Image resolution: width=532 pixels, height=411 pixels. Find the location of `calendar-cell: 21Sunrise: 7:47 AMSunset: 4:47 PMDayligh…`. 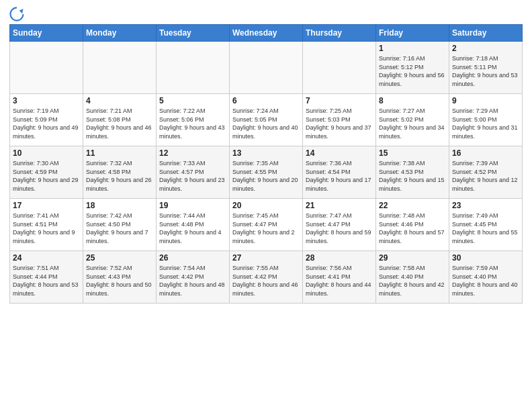

calendar-cell: 21Sunrise: 7:47 AMSunset: 4:47 PMDayligh… is located at coordinates (340, 225).